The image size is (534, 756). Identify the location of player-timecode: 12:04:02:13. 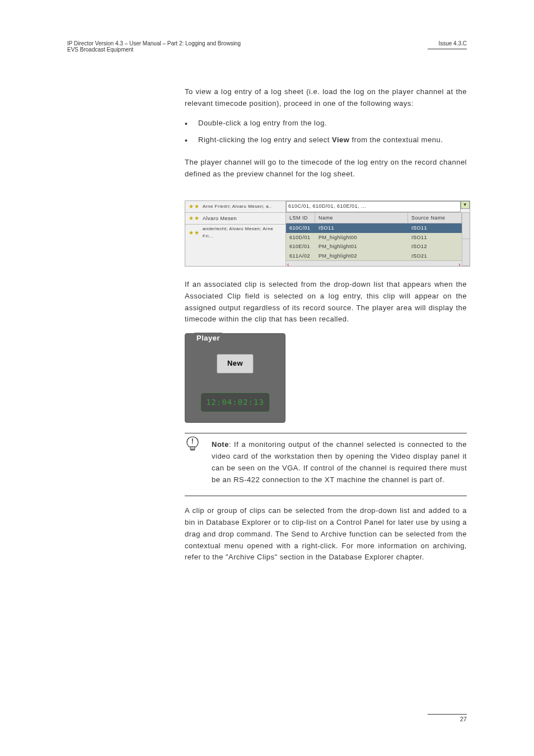
(235, 402).